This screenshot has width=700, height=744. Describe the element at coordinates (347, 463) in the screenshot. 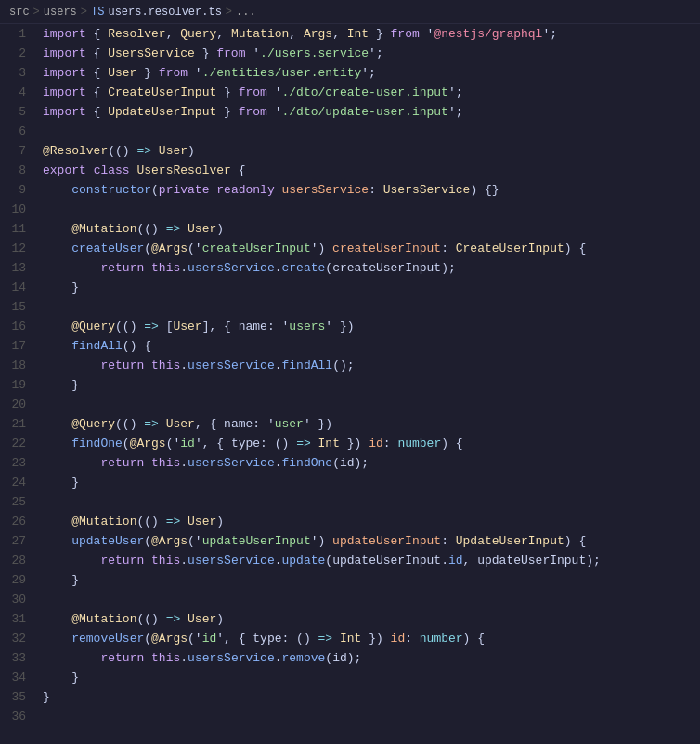

I see `token-var: id` at that location.